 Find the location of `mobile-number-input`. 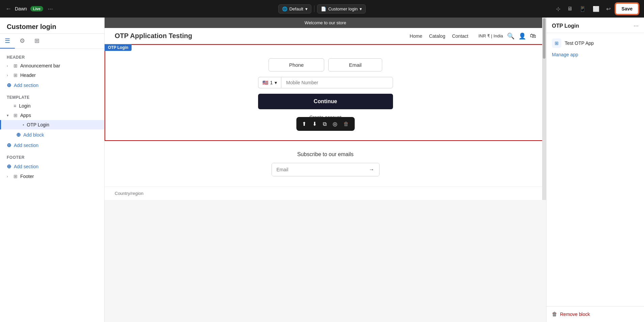

mobile-number-input is located at coordinates (337, 83).